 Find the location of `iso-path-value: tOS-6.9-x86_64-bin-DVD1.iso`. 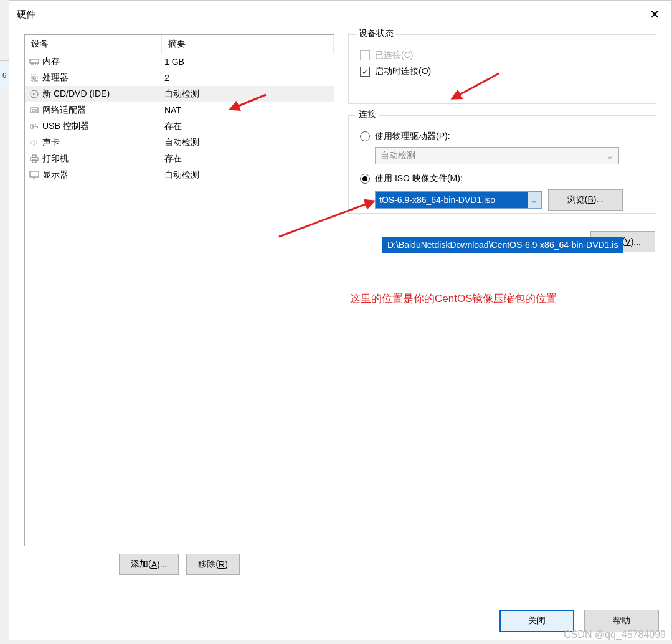

iso-path-value: tOS-6.9-x86_64-bin-DVD1.iso is located at coordinates (452, 200).